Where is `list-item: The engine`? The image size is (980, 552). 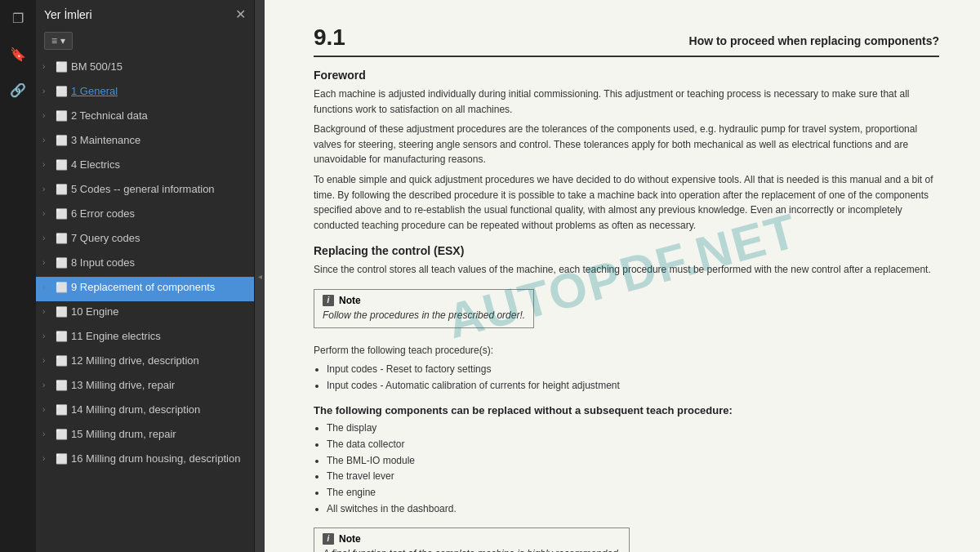
list-item: The engine is located at coordinates (633, 493).